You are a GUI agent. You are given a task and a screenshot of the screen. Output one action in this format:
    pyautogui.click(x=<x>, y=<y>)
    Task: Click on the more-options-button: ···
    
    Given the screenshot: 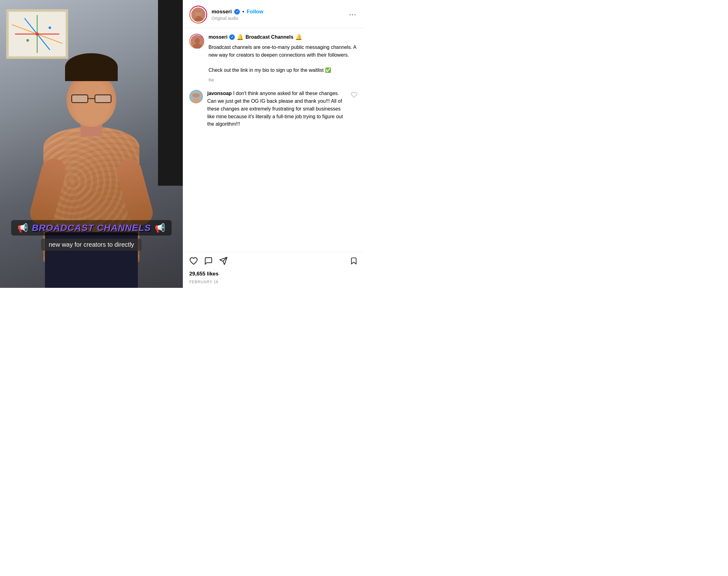 What is the action you would take?
    pyautogui.click(x=353, y=15)
    